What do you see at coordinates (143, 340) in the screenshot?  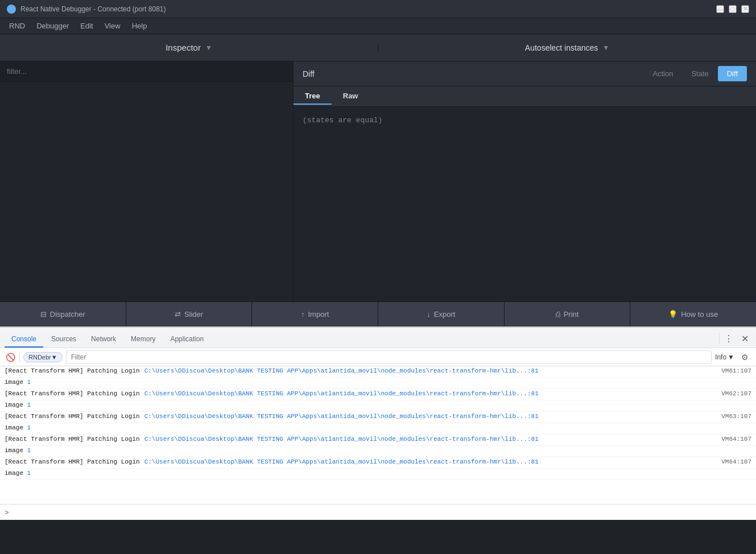 I see `memory-tab: Memory` at bounding box center [143, 340].